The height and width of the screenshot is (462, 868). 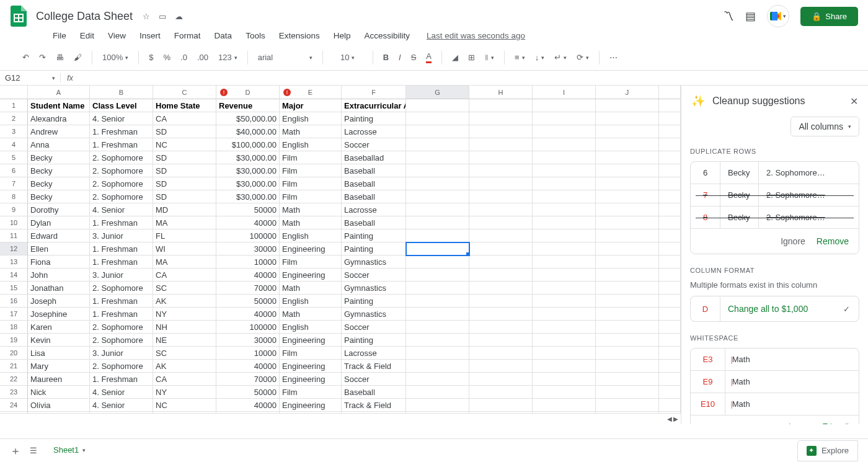 What do you see at coordinates (14, 184) in the screenshot?
I see `row-header: 7` at bounding box center [14, 184].